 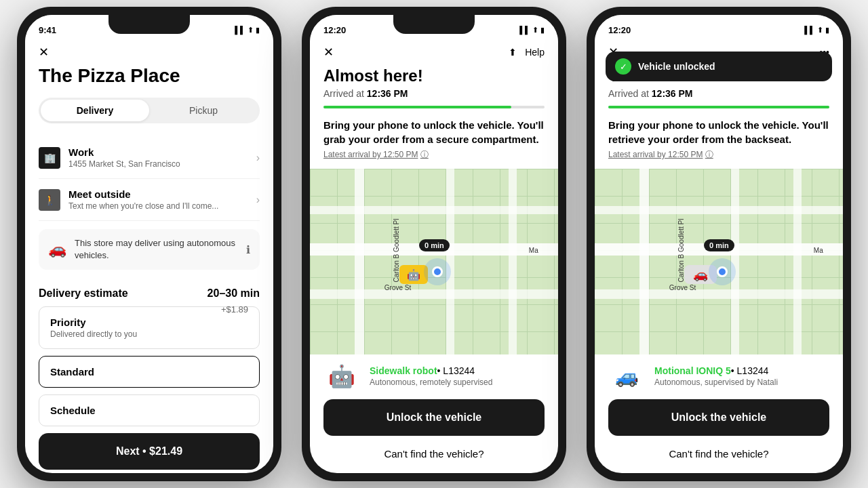 What do you see at coordinates (247, 30) in the screenshot?
I see `status-icons-1: ▌▌ ⬆ ▮` at bounding box center [247, 30].